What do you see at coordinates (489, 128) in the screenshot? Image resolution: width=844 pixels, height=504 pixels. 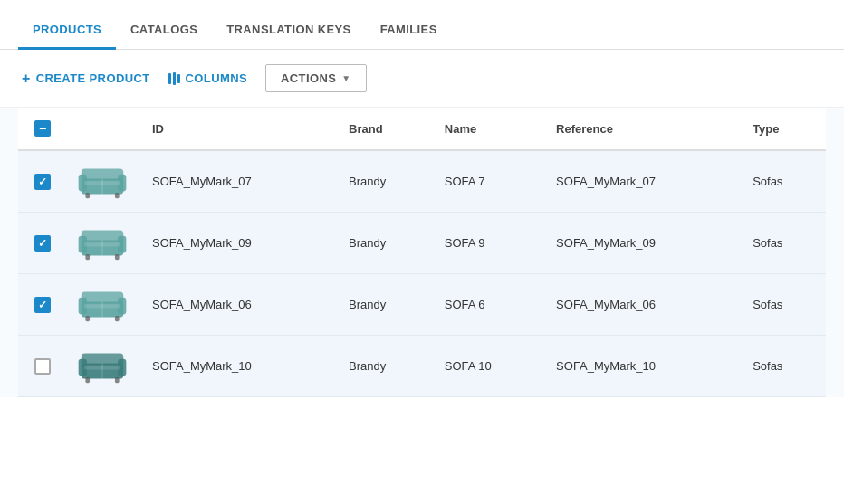 I see `column-header-name: Name` at bounding box center [489, 128].